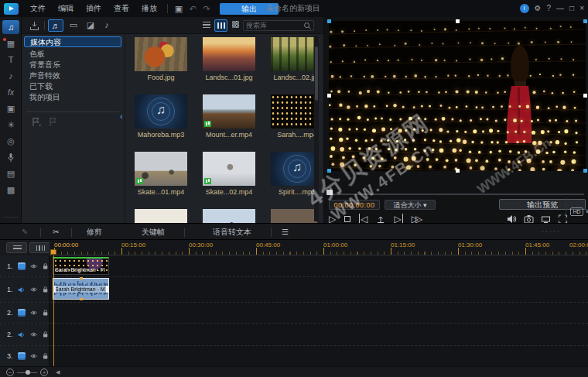 The image size is (588, 377). I want to click on save-project-icon: ▣, so click(179, 9).